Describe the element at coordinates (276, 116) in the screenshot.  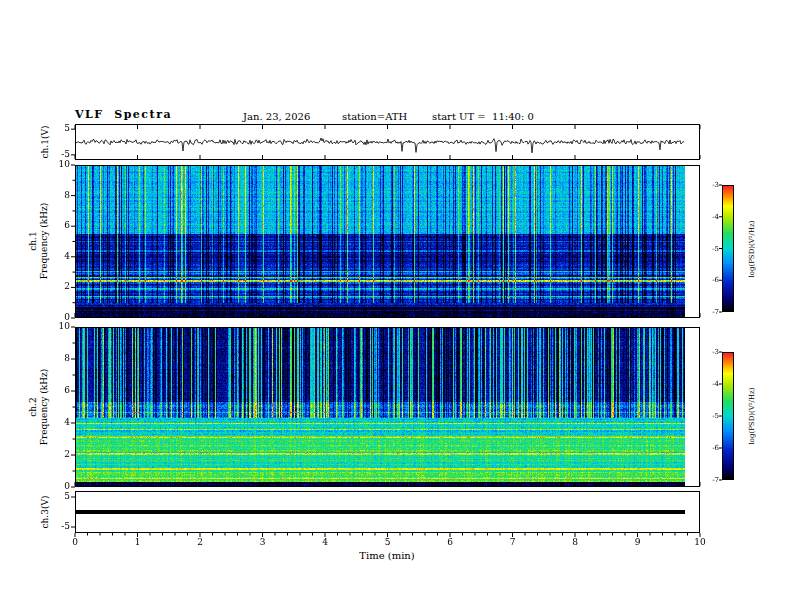
I see `header-date: Jan. 23, 2026` at that location.